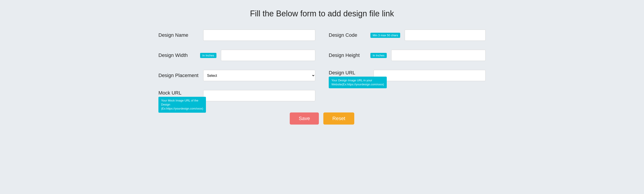 Image resolution: width=644 pixels, height=194 pixels. Describe the element at coordinates (237, 56) in the screenshot. I see `design-width-section: Design Width In Inches` at that location.